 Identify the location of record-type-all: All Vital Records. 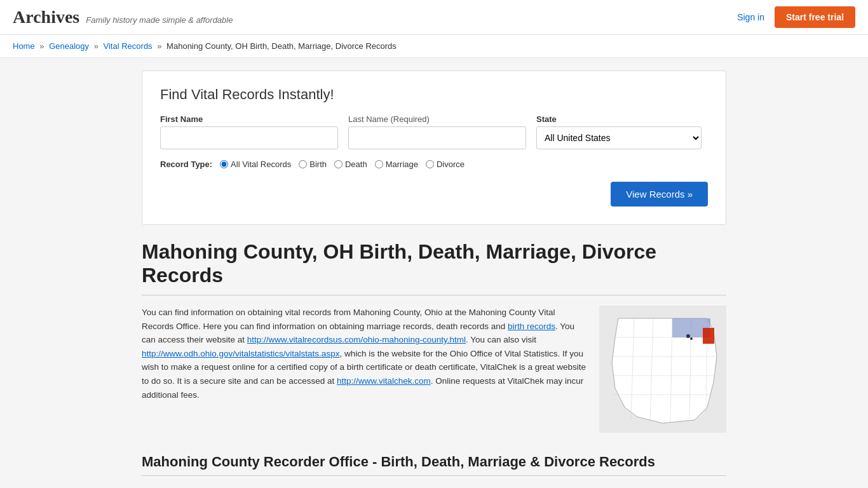
(255, 164).